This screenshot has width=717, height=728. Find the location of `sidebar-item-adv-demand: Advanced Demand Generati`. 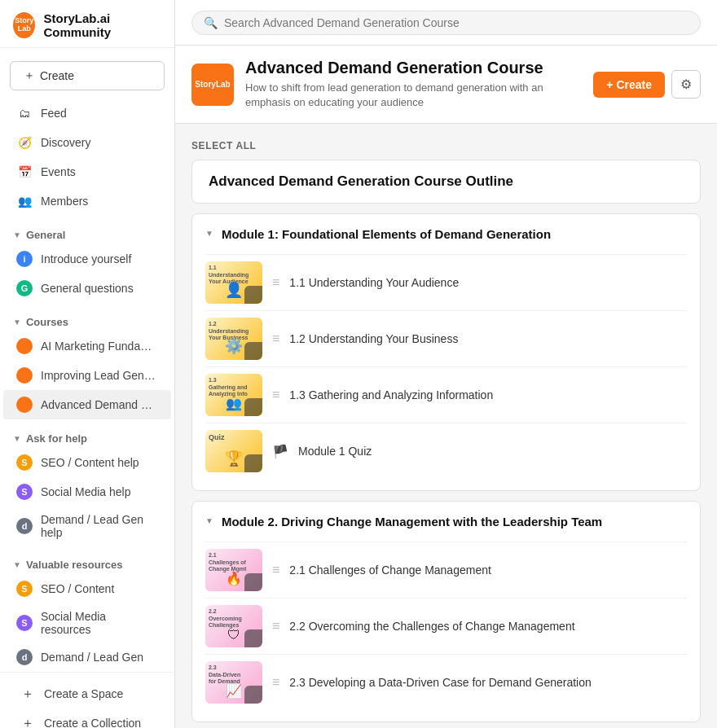

sidebar-item-adv-demand: Advanced Demand Generati is located at coordinates (87, 405).